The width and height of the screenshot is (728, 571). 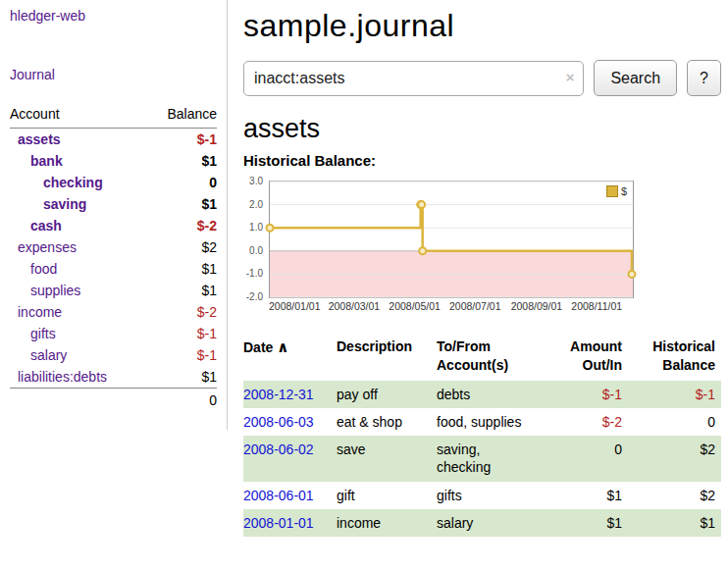 I want to click on chart-plot: $, so click(x=451, y=239).